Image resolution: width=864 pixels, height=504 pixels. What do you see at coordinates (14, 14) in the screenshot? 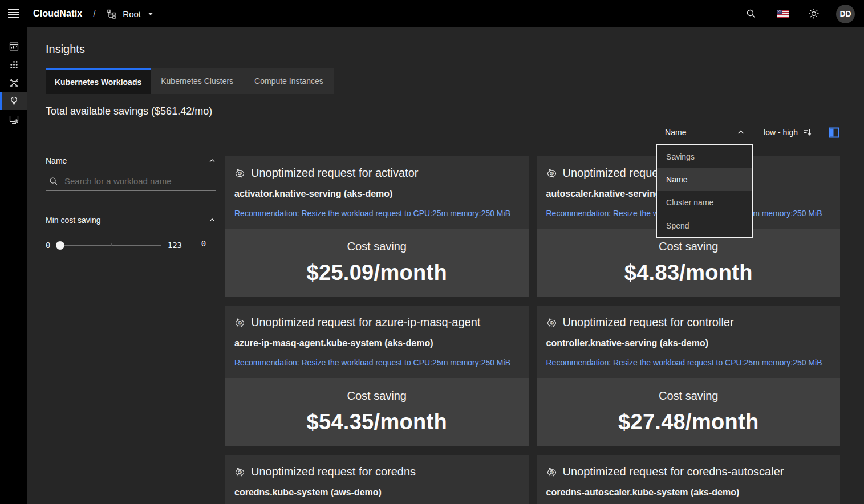
I see `hamburger-menu-icon` at bounding box center [14, 14].